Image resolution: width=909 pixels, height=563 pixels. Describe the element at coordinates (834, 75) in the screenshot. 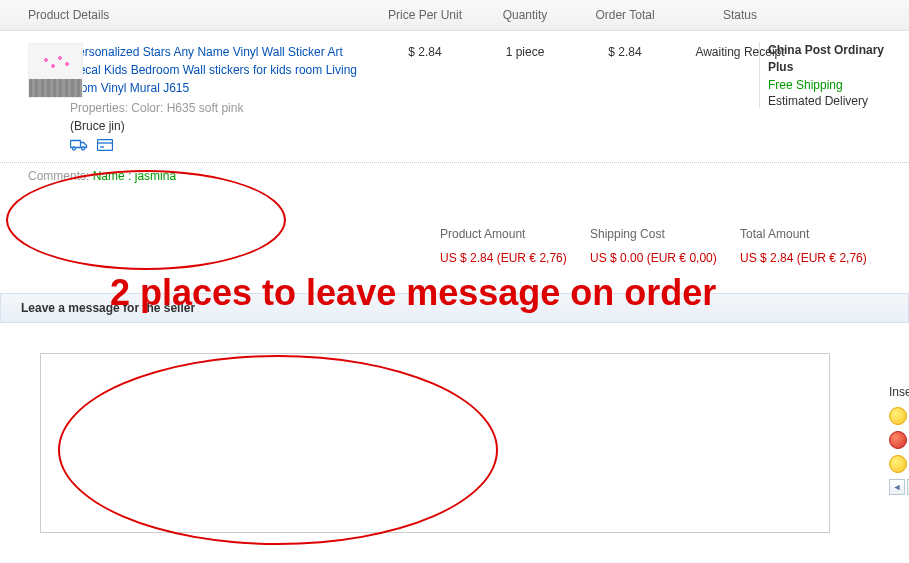

I see `shipping-info: China Post Ordinary Plus Free Shipping E…` at that location.